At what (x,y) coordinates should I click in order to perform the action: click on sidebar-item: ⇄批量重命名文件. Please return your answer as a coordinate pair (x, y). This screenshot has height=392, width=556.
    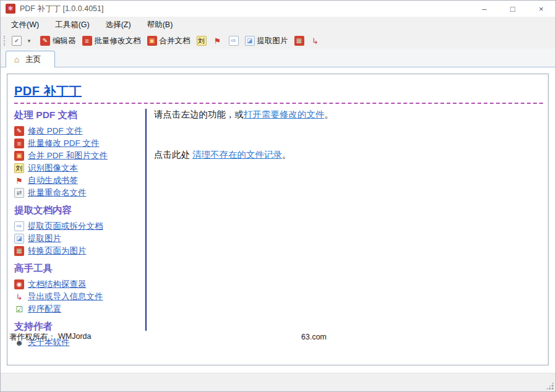
    Looking at the image, I should click on (80, 193).